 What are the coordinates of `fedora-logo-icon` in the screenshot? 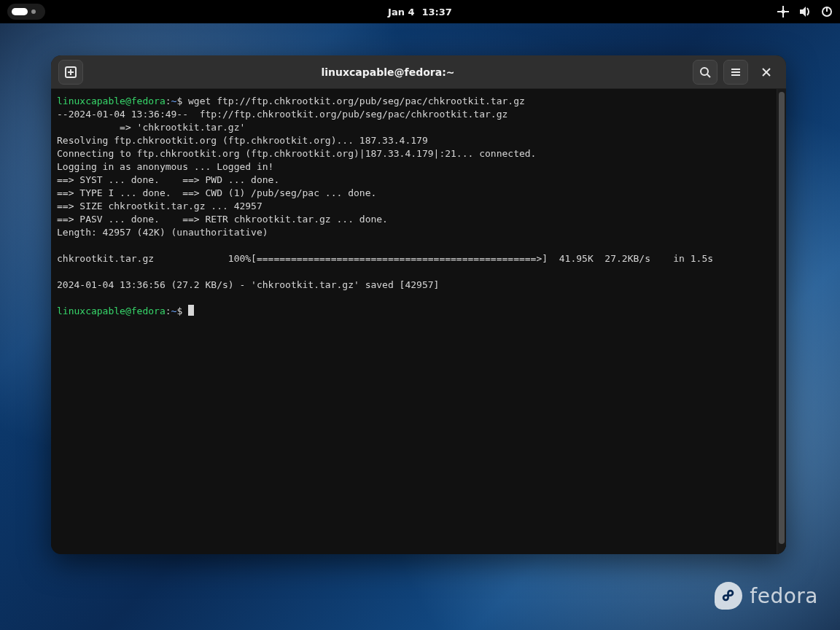 It's located at (728, 596).